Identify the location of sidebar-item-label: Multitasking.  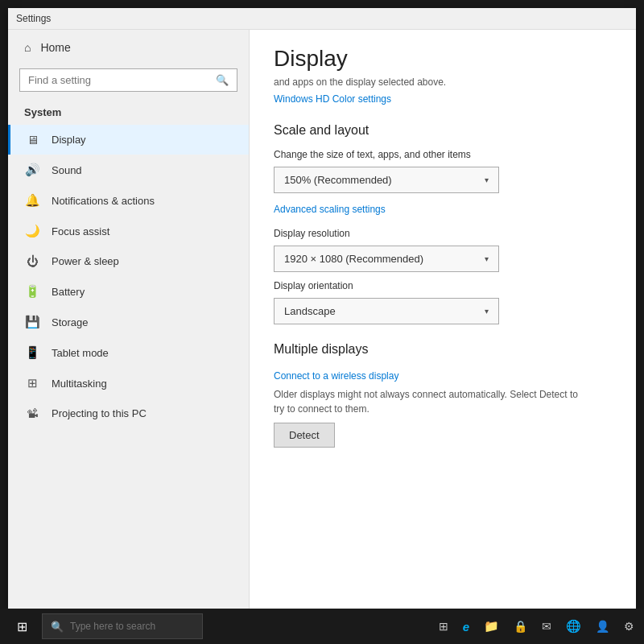
(79, 383).